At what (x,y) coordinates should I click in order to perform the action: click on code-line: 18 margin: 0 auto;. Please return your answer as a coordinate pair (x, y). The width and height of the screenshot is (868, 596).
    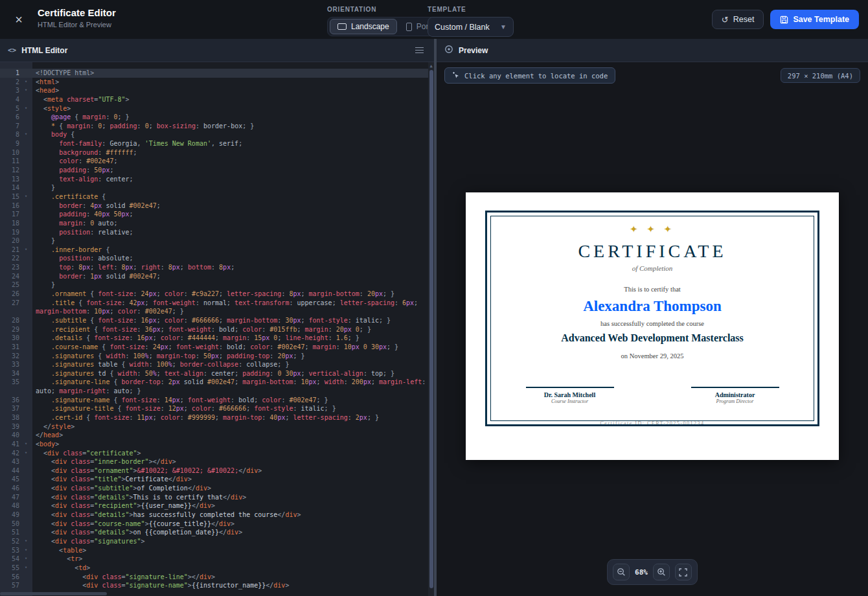
    Looking at the image, I should click on (214, 224).